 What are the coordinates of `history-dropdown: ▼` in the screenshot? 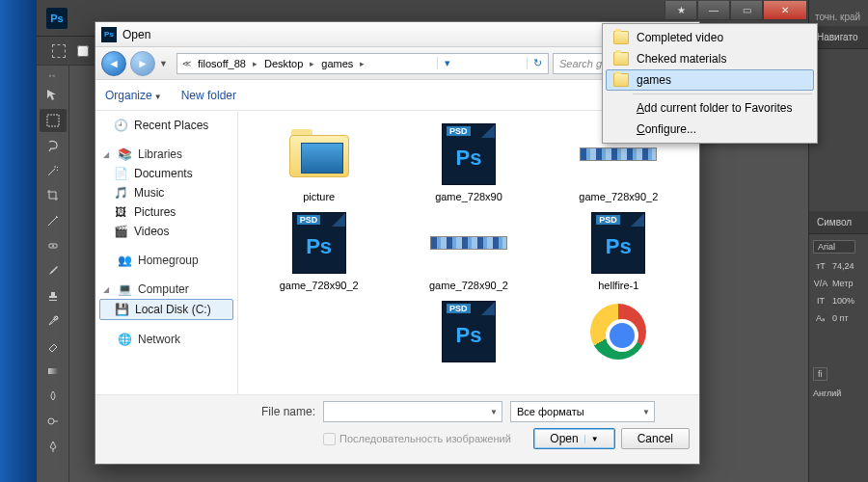 It's located at (166, 64).